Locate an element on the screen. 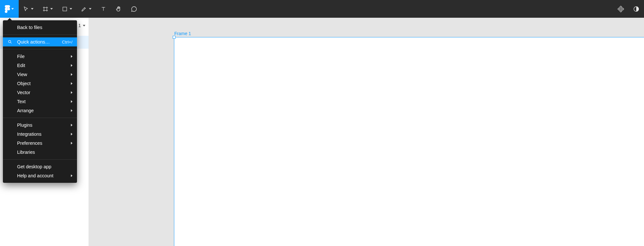  comment-icon is located at coordinates (134, 9).